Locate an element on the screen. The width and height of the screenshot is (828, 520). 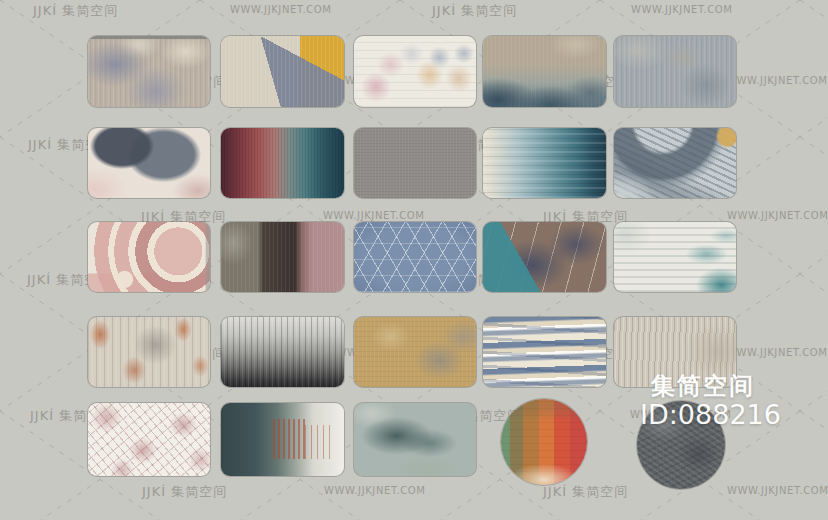
rug-swatch-geometric-triangles-mustard is located at coordinates (282, 72).